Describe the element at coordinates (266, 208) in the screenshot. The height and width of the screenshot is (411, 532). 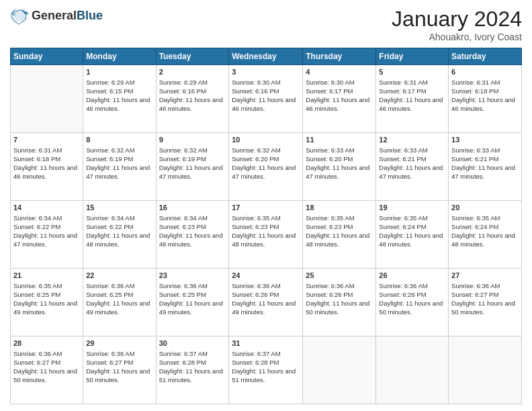
I see `day-number: 17` at that location.